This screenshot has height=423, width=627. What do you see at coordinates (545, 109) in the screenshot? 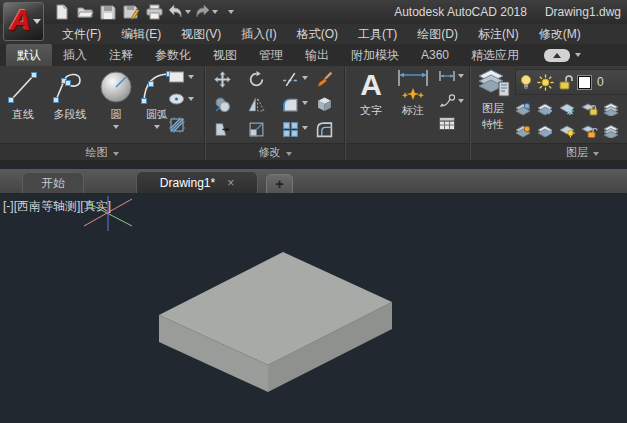
I see `make-current-button` at bounding box center [545, 109].